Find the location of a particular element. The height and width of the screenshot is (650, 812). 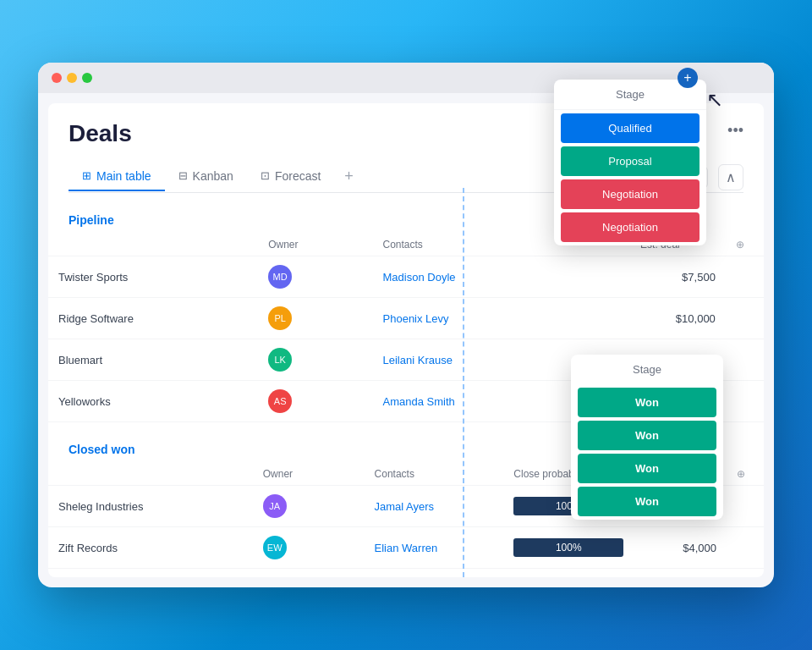

contacts-cell: Amanda Smith is located at coordinates (445, 401).